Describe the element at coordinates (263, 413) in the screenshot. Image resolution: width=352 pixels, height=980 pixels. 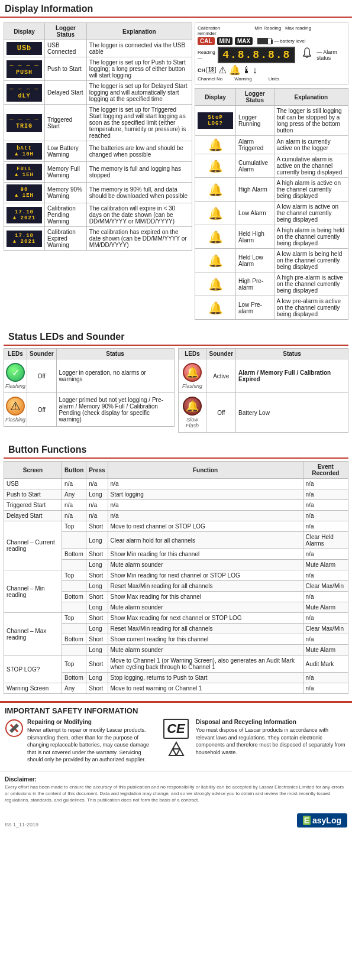
I see `table-row: 🔔 Slow Flash Off Battery Low` at that location.